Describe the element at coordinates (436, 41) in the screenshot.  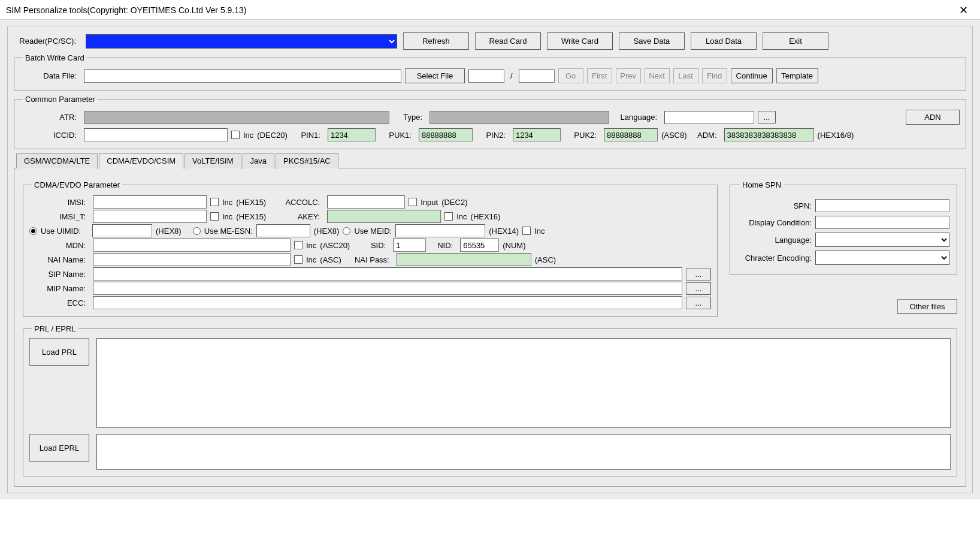
I see `refresh-button: Refresh` at that location.